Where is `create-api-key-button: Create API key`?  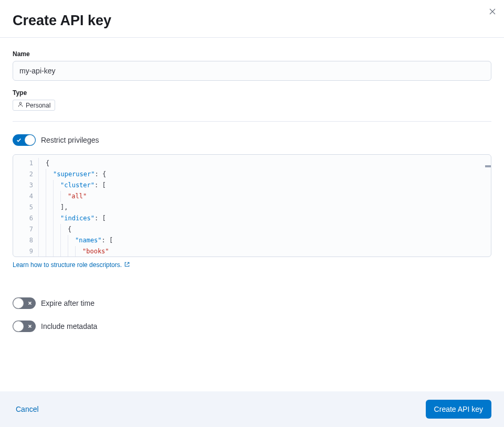
create-api-key-button: Create API key is located at coordinates (459, 409).